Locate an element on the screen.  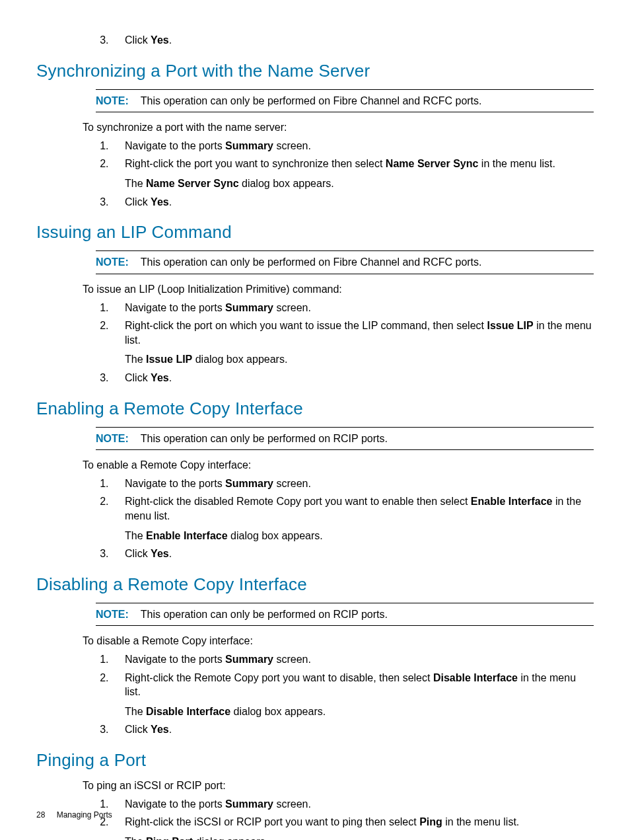
heading-pinging-port: Pinging a Port is located at coordinates (315, 760).